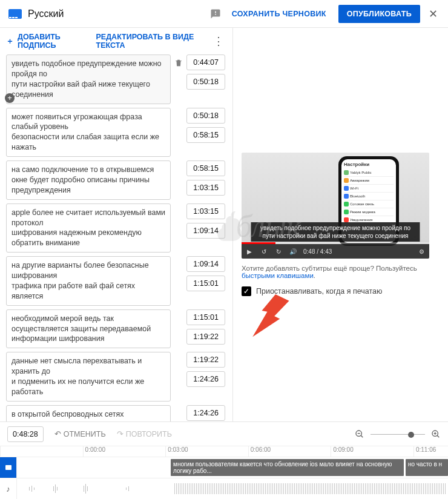 This screenshot has height=499, width=448. What do you see at coordinates (88, 238) in the screenshot?
I see `caption-line: шифрования надежным рекомендую обратить …` at bounding box center [88, 238].